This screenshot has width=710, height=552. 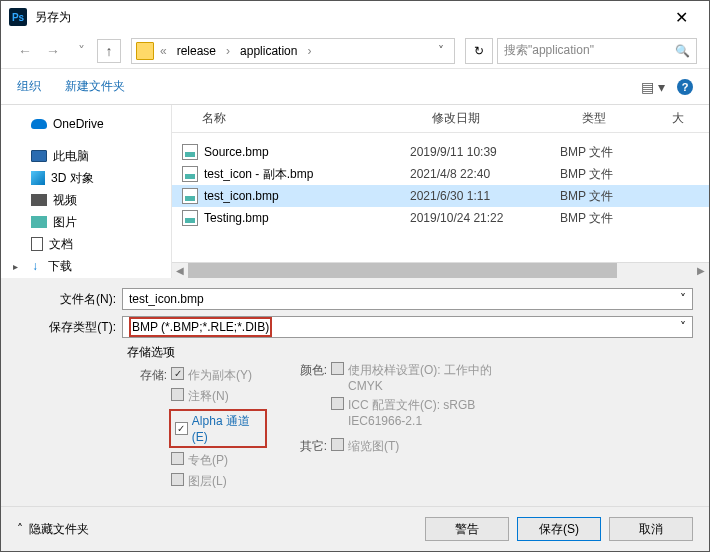 What do you see at coordinates (197, 352) in the screenshot?
I see `save-options-title: 存储选项` at bounding box center [197, 352].